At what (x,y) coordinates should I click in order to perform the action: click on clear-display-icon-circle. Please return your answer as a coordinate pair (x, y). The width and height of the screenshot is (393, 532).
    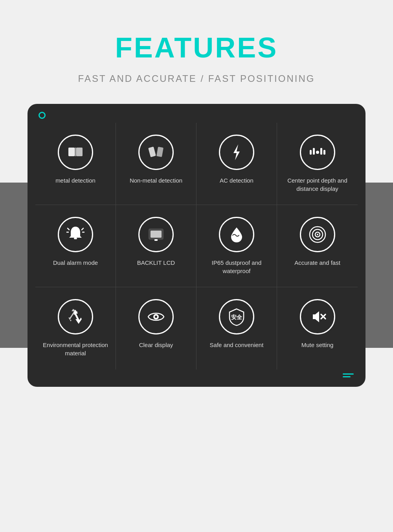
    Looking at the image, I should click on (156, 317).